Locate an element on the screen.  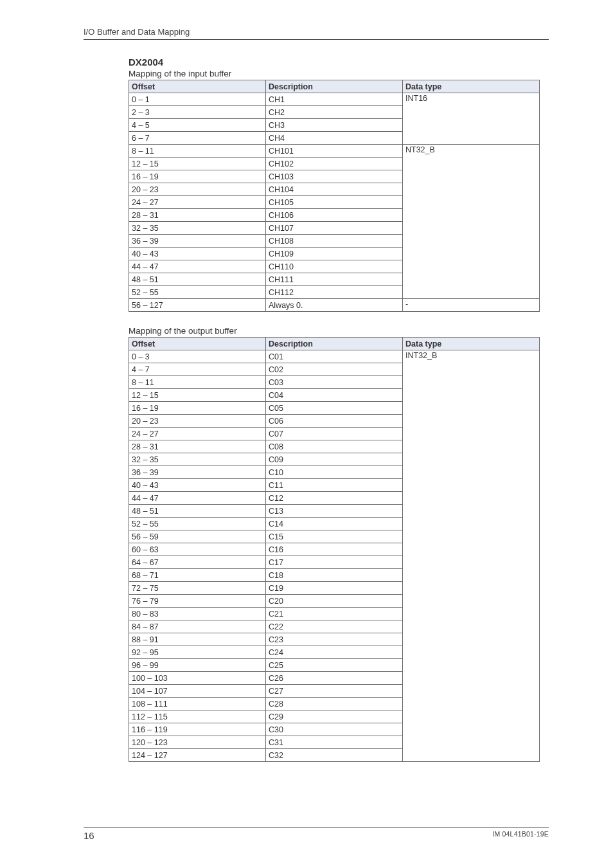
cell-offset: 56 – 59 is located at coordinates (198, 537).